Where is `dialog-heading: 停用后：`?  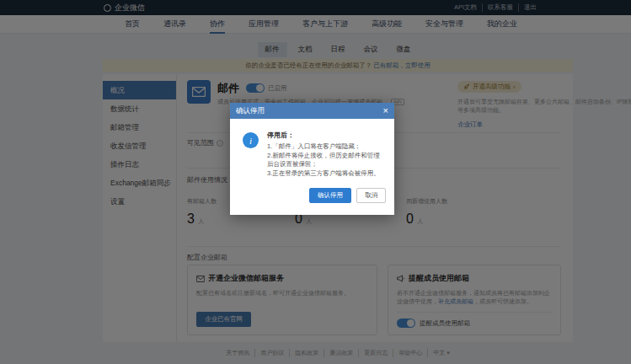 dialog-heading: 停用后： is located at coordinates (325, 135).